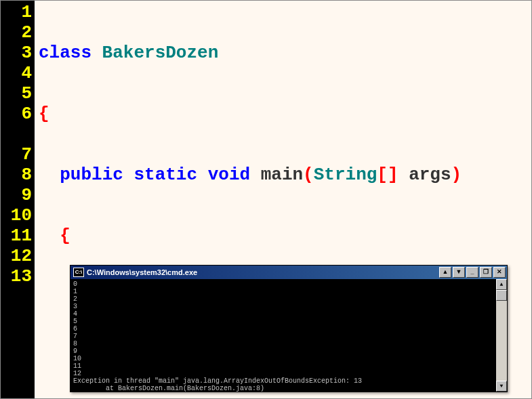 The height and width of the screenshot is (399, 532). Describe the element at coordinates (499, 272) in the screenshot. I see `close-button: ✕` at that location.